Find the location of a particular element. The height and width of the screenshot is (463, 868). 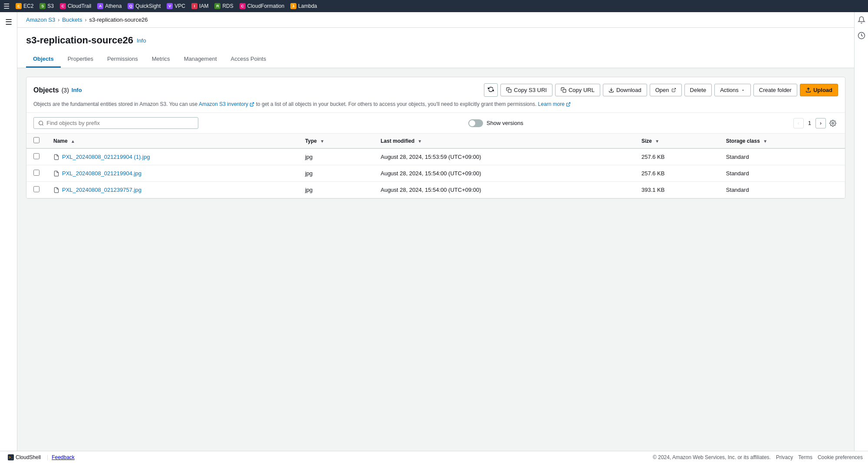

prev-page-button: ‹ is located at coordinates (799, 123).